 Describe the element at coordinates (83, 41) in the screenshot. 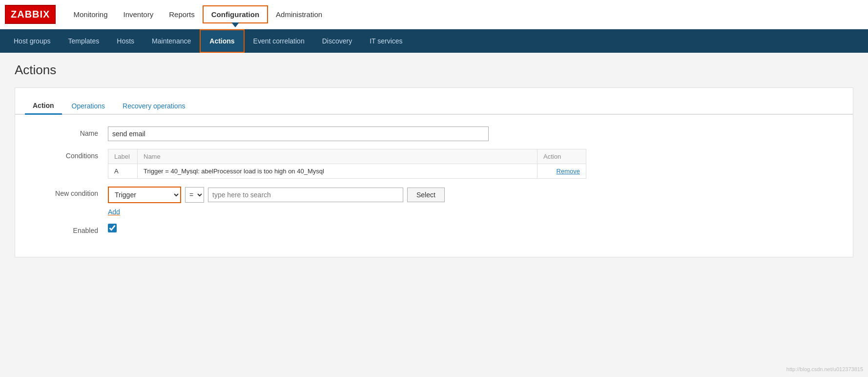

I see `subnav-templates: Templates` at that location.